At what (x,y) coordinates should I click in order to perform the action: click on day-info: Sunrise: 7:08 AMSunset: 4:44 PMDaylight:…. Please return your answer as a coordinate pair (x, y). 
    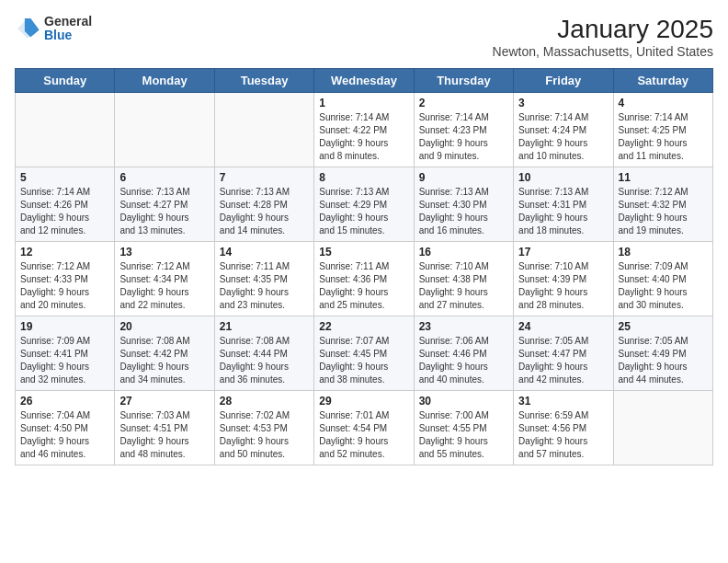
    Looking at the image, I should click on (265, 361).